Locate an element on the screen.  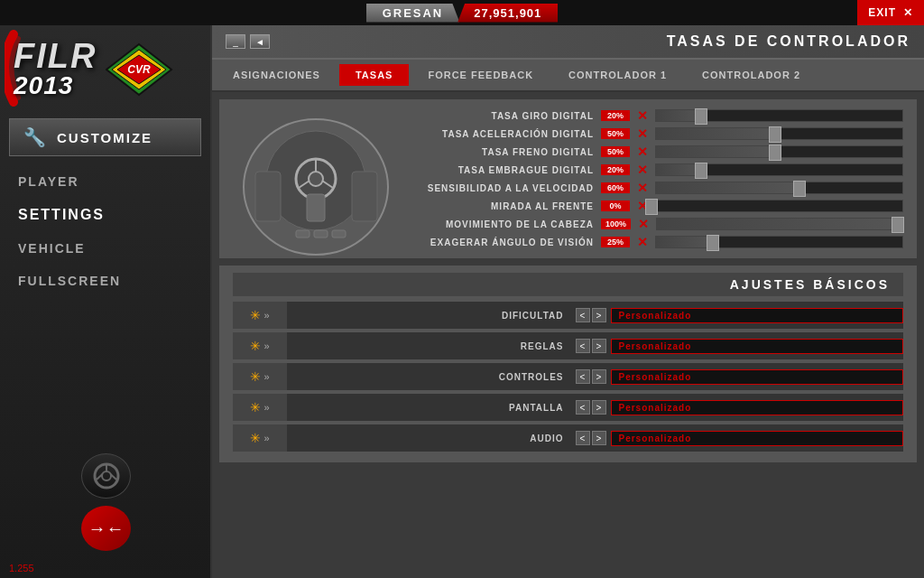
slider-label: EXAGERAR ÁNGULO DE VISIÓN is located at coordinates (504, 242).